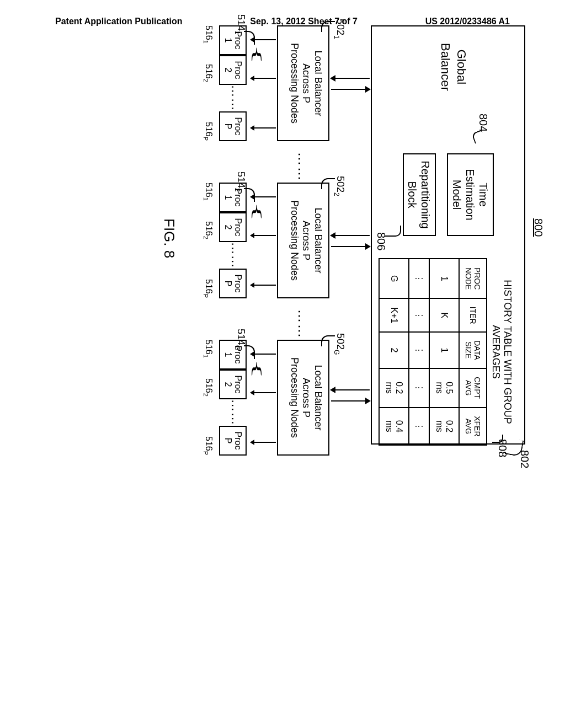 The image size is (565, 728). I want to click on figure-label: FIG. 8, so click(169, 238).